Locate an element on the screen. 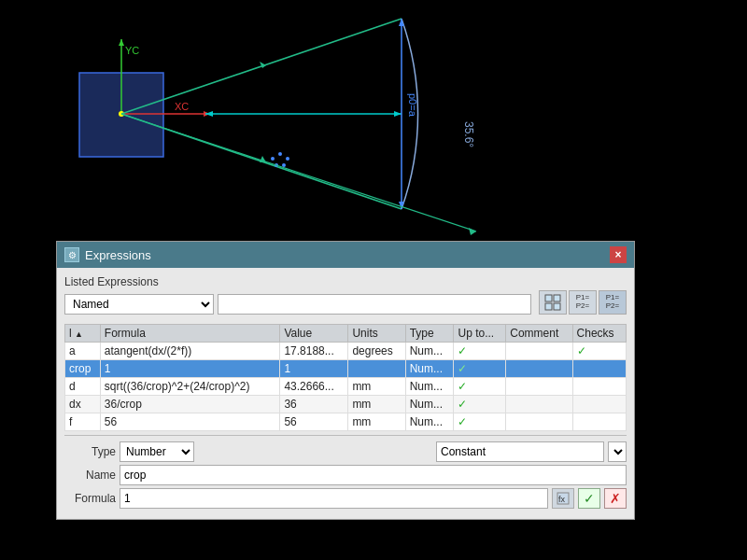 Image resolution: width=747 pixels, height=560 pixels. cell-value: 43.2666... is located at coordinates (314, 386).